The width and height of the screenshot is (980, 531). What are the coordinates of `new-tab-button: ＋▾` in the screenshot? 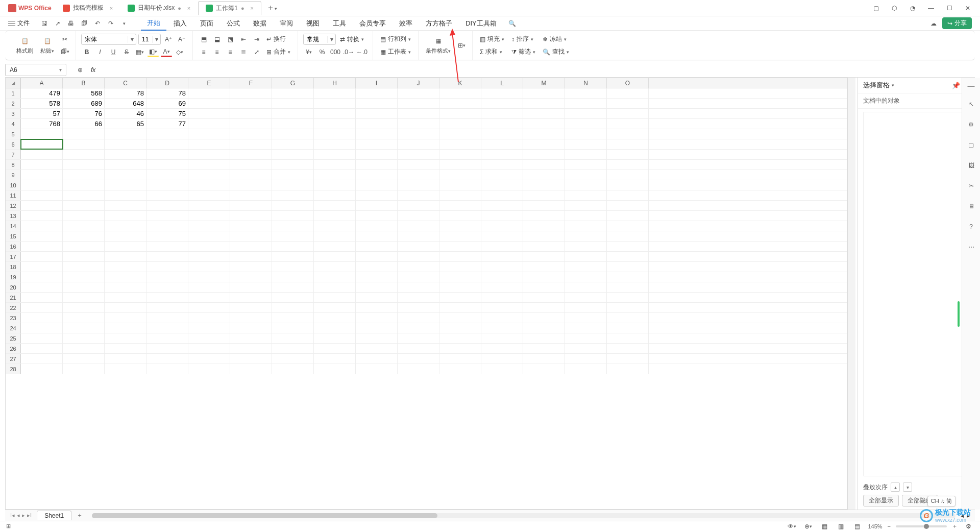 It's located at (272, 8).